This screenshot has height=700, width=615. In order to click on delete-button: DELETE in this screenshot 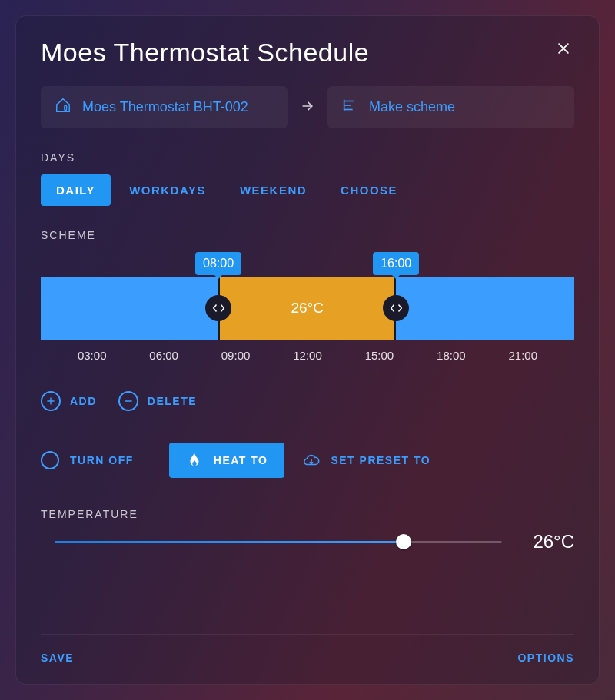, I will do `click(158, 401)`.